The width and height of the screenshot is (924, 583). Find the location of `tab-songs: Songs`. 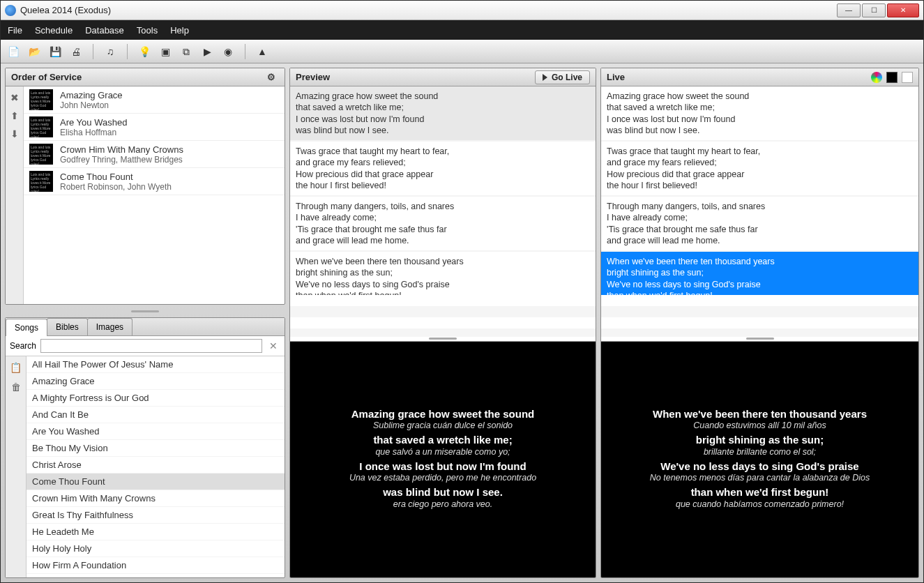

tab-songs: Songs is located at coordinates (26, 328).